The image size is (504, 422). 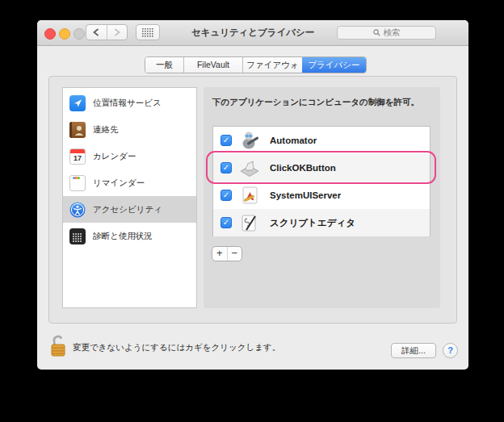 What do you see at coordinates (78, 183) in the screenshot?
I see `reminders-icon` at bounding box center [78, 183].